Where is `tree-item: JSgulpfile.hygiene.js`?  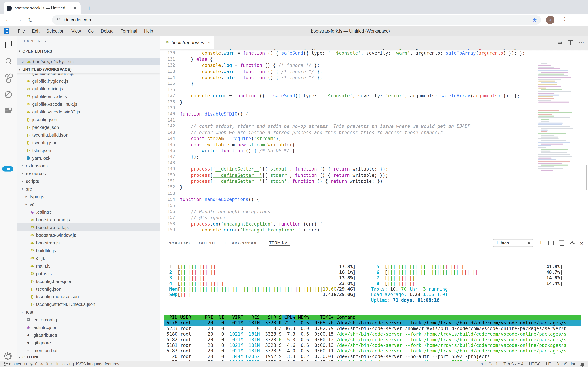
tree-item: JSgulpfile.hygiene.js is located at coordinates (88, 81).